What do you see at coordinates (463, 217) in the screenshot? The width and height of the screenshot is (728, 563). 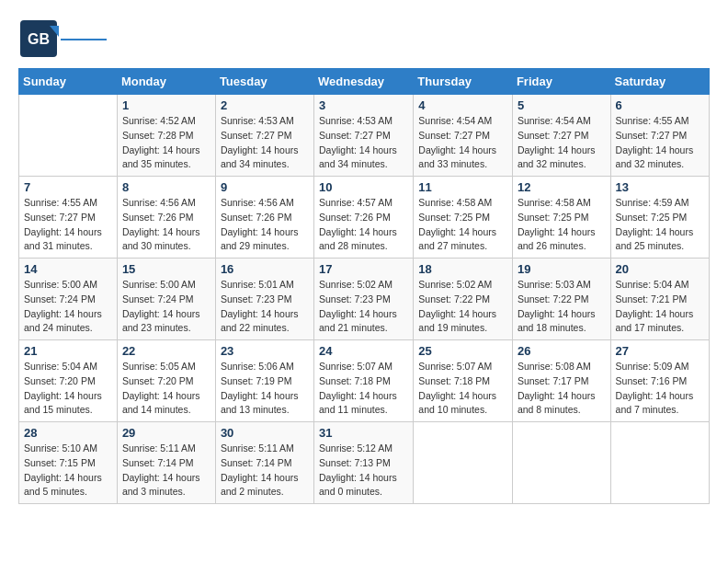 I see `calendar-cell: 11Sunrise: 4:58 AMSunset: 7:25 PMDayligh…` at bounding box center [463, 217].